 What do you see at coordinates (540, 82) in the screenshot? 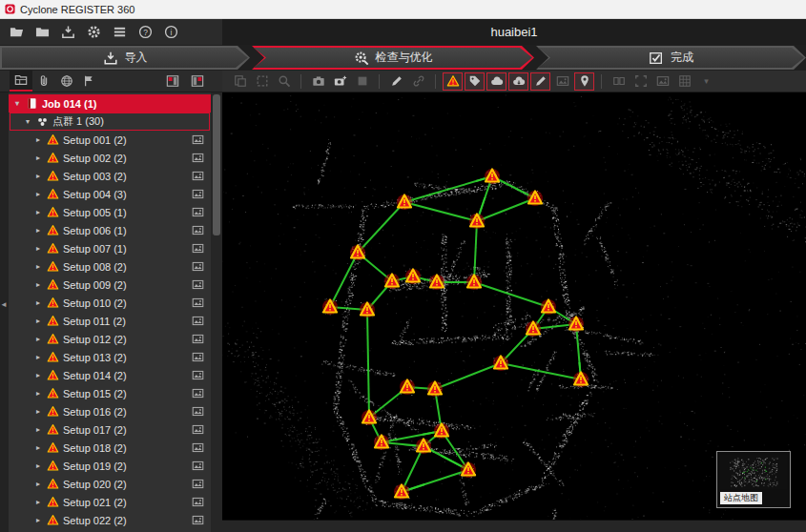
I see `show-annotations-toggle` at bounding box center [540, 82].